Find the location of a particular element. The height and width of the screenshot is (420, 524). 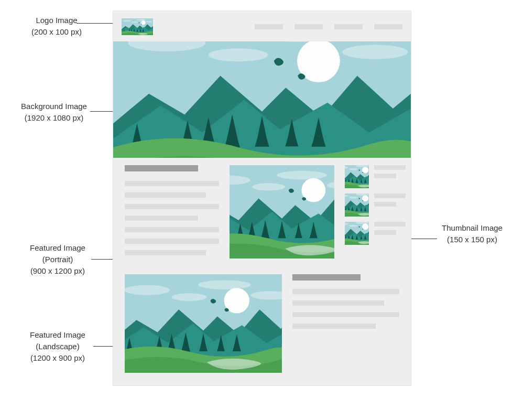

label-thumb-title: Thumbnail Image is located at coordinates (472, 228).